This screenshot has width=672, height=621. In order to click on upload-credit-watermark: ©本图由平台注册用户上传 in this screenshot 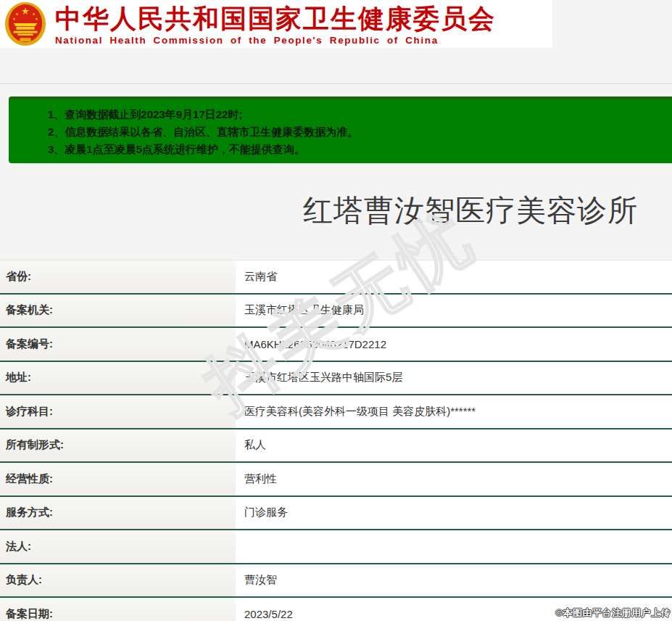, I will do `click(613, 613)`.